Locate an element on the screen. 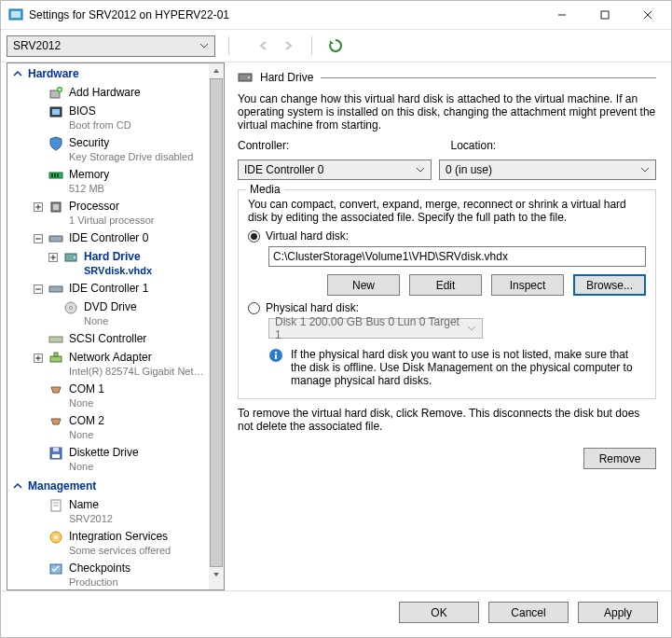  tree-security: SecurityKey Storage Drive disabled is located at coordinates (108, 150).